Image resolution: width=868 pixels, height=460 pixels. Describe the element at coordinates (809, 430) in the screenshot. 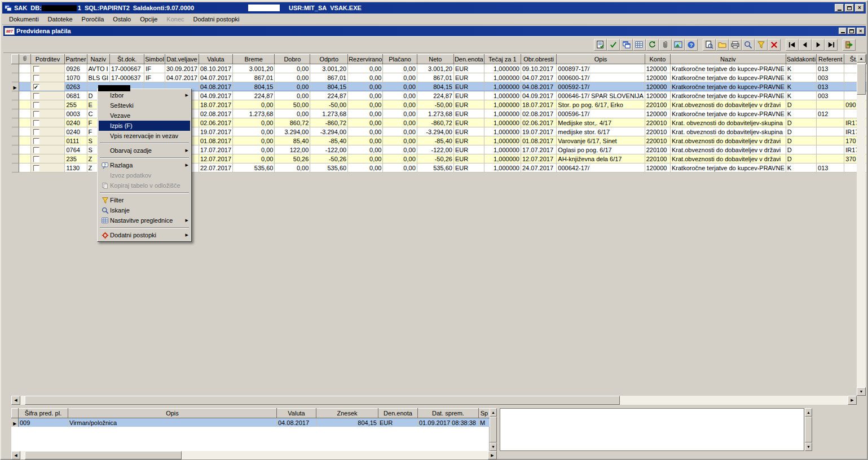

I see `memo-vscrollbar: ▲ ▼` at that location.